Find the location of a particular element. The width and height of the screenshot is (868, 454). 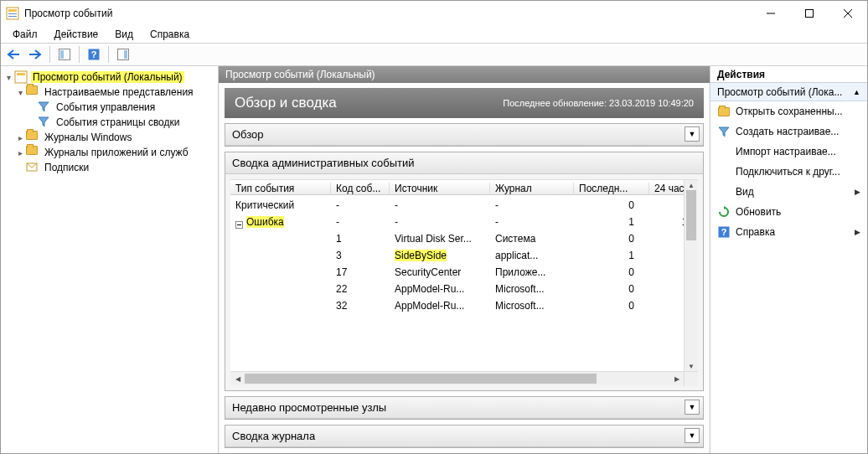

table-row: Критический---00 is located at coordinates (457, 205).